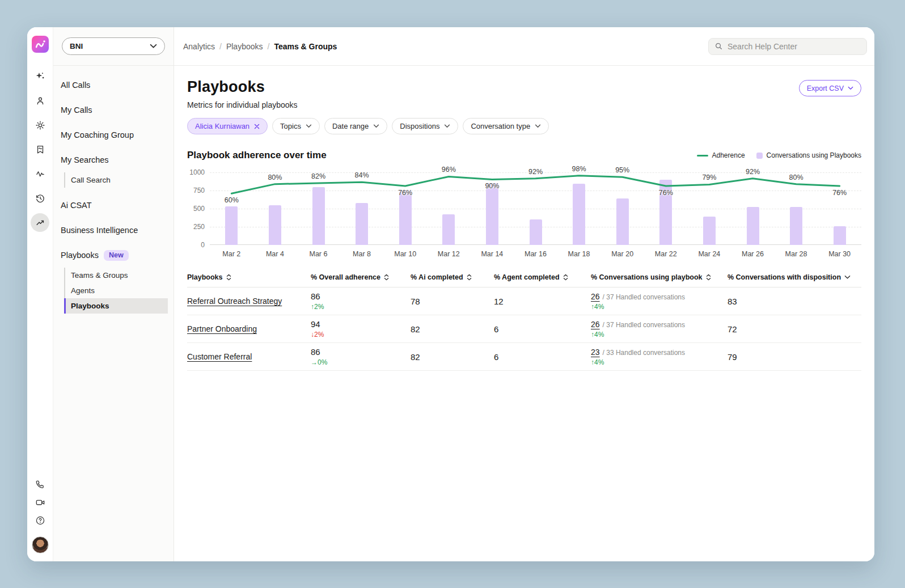 This screenshot has width=905, height=588. I want to click on playbook-link: Referral Outreach Strategy, so click(235, 301).